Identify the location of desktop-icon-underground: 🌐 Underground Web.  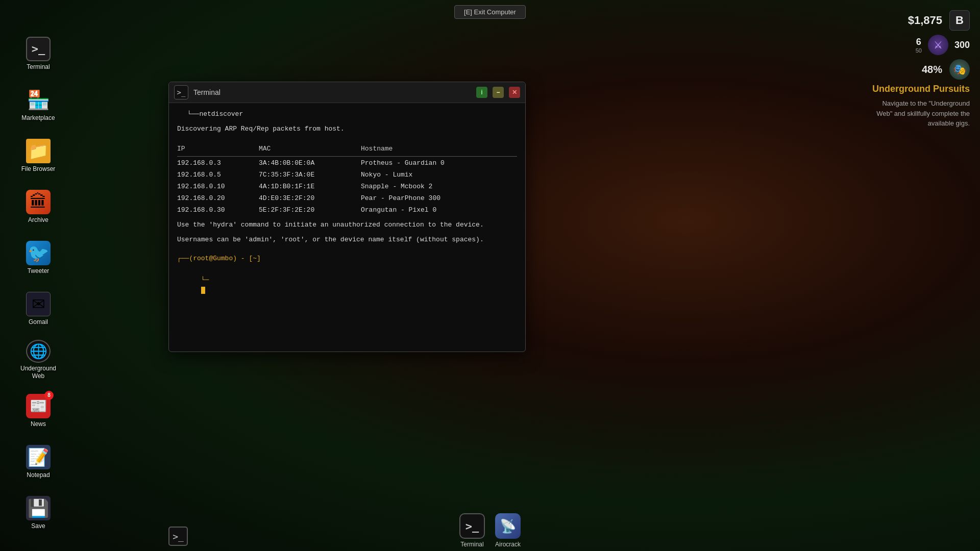
(38, 360).